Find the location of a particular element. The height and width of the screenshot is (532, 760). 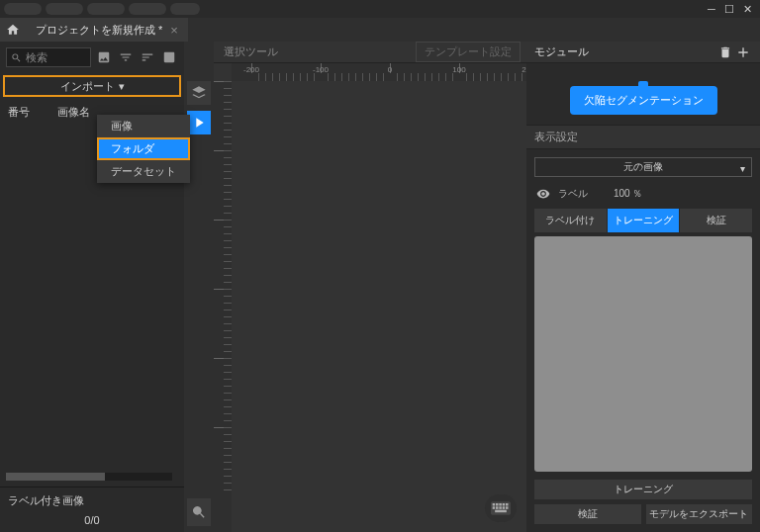

display-dropdown: 元の画像 ▾ is located at coordinates (643, 167).